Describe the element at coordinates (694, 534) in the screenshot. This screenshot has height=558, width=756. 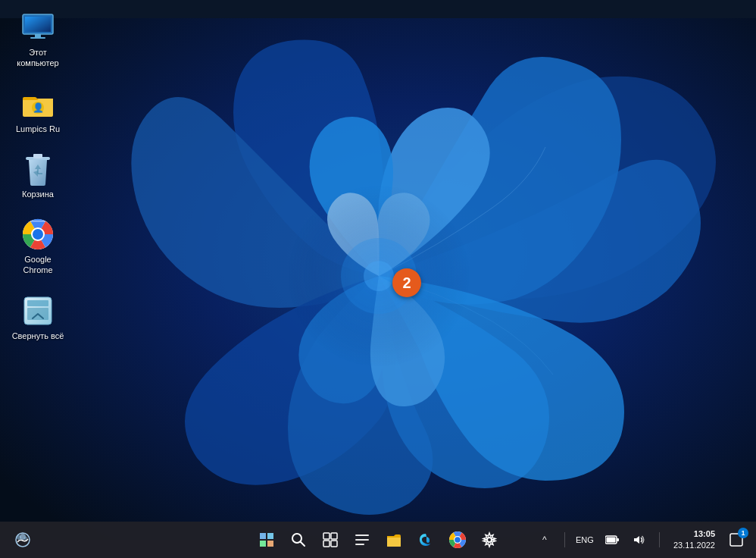
I see `clock-time: 13:05` at that location.